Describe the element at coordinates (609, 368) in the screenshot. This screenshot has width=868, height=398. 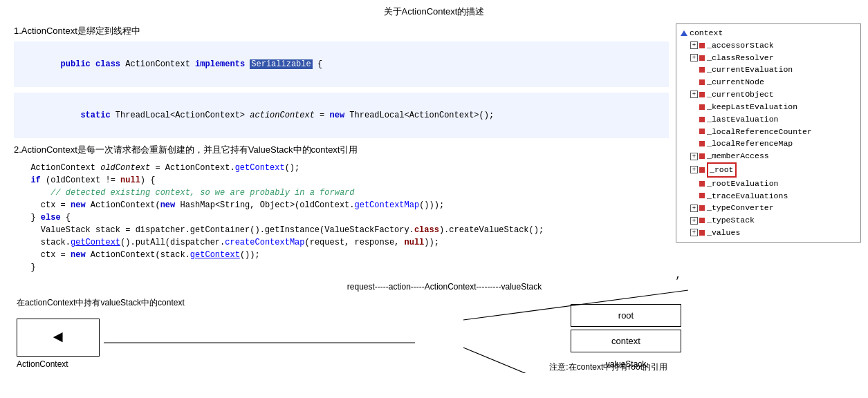
I see `note-label: 注意:在context中持有root的引用` at that location.